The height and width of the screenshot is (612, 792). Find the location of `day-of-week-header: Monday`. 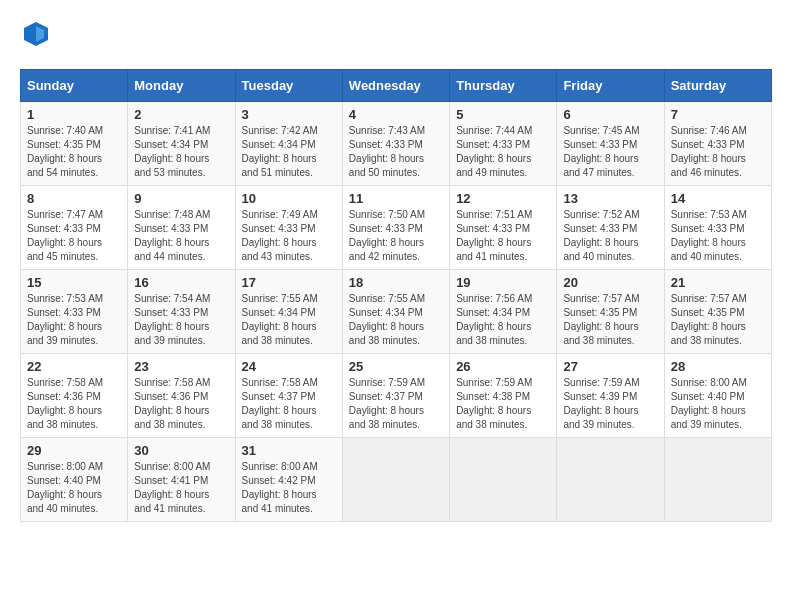

day-of-week-header: Monday is located at coordinates (182, 86).